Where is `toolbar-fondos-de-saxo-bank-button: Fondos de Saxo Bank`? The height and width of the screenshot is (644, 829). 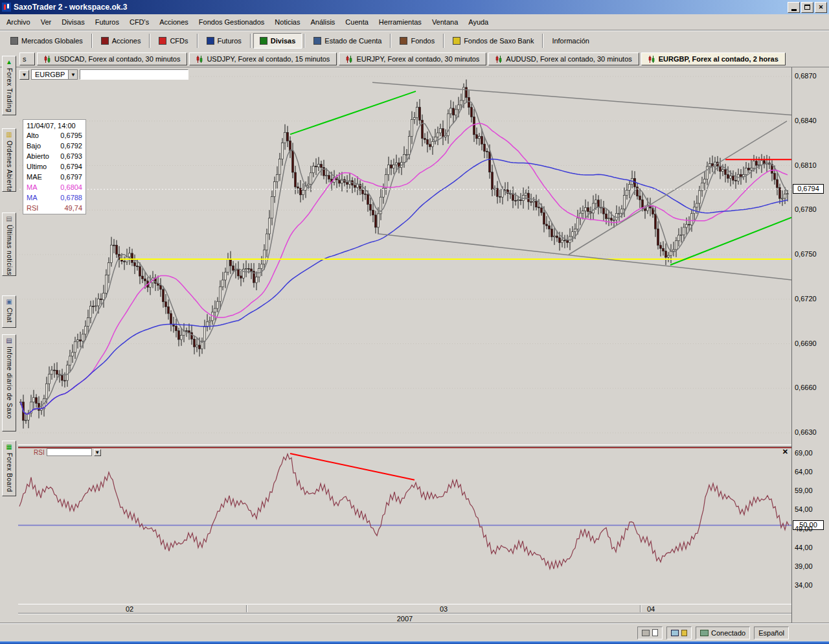
toolbar-fondos-de-saxo-bank-button: Fondos de Saxo Bank is located at coordinates (494, 41).